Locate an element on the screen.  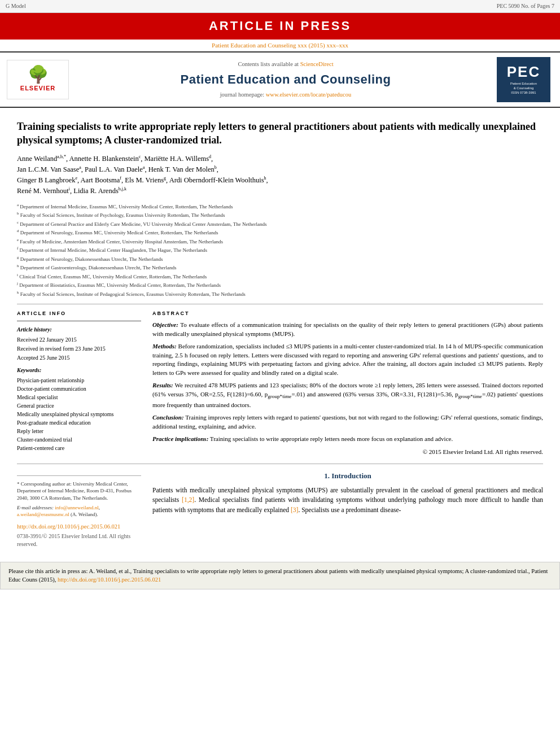
keyword-6: Post-graduate medical education is located at coordinates (79, 423).